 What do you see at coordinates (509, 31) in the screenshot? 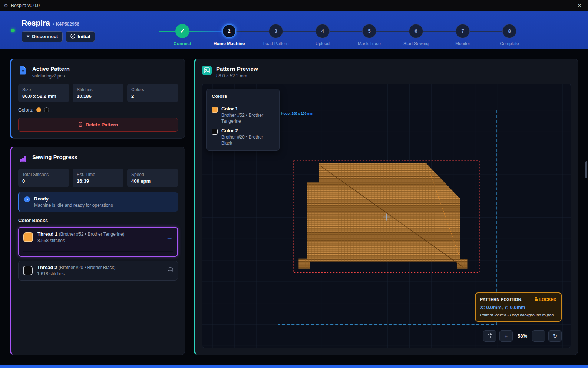
I see `step-complete: 8 Complete` at bounding box center [509, 31].